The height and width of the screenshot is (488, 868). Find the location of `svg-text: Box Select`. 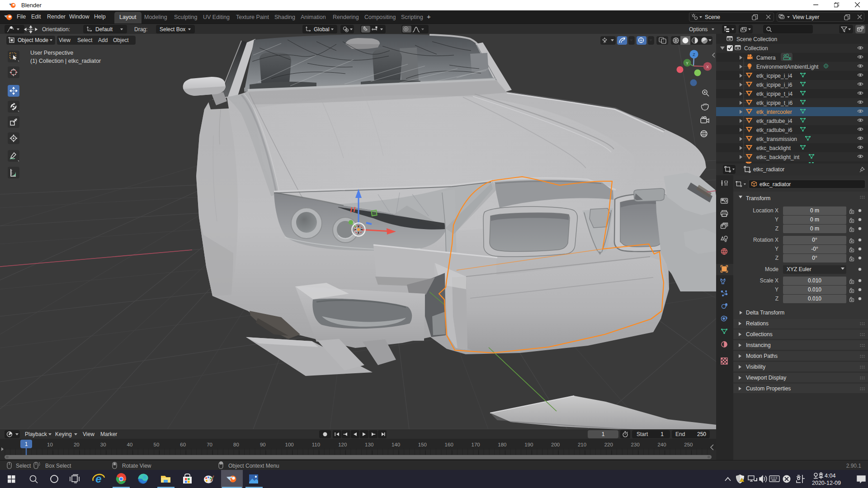

svg-text: Box Select is located at coordinates (58, 466).